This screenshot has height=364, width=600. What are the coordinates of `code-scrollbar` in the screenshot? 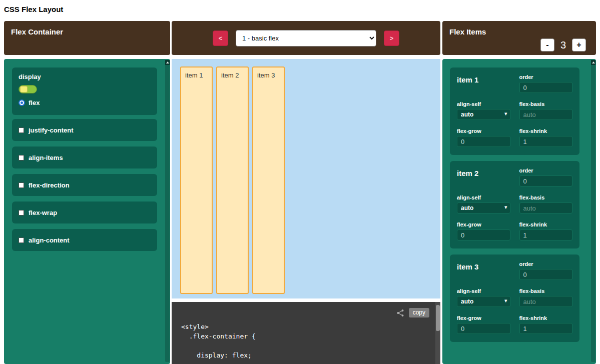 It's located at (438, 333).